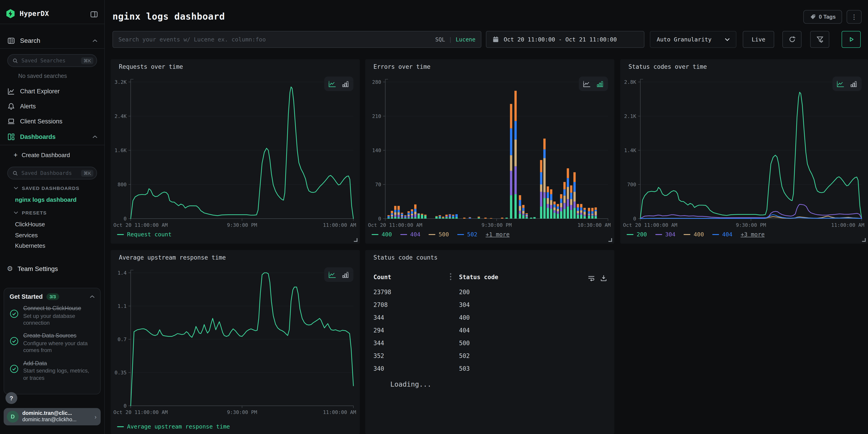 The height and width of the screenshot is (434, 868). What do you see at coordinates (823, 17) in the screenshot?
I see `tags-button: 0 Tags` at bounding box center [823, 17].